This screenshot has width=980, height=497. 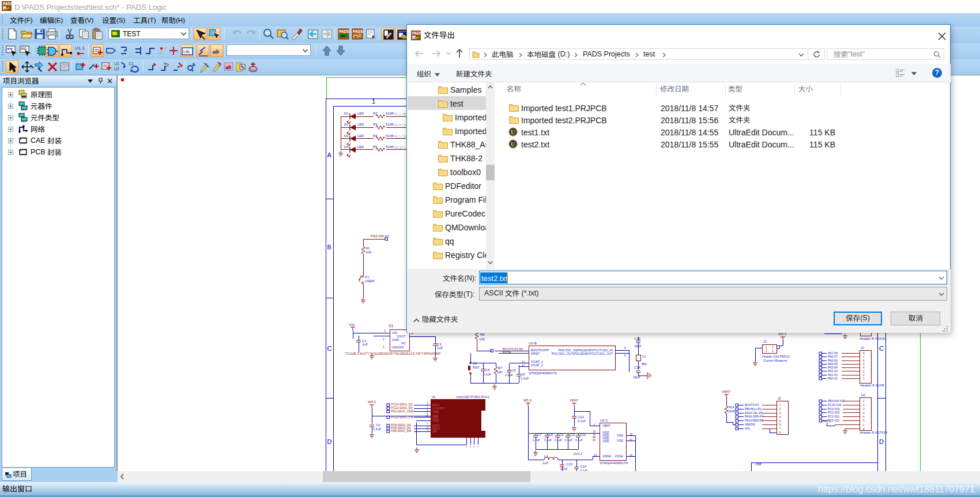 What do you see at coordinates (732, 411) in the screenshot?
I see `svg-text: 220R` at bounding box center [732, 411].